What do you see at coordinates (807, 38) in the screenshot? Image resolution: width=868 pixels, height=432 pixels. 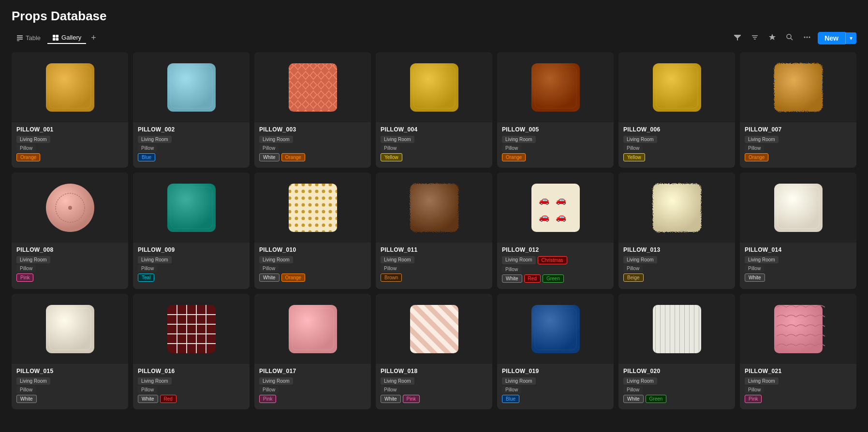 I see `more-button` at bounding box center [807, 38].